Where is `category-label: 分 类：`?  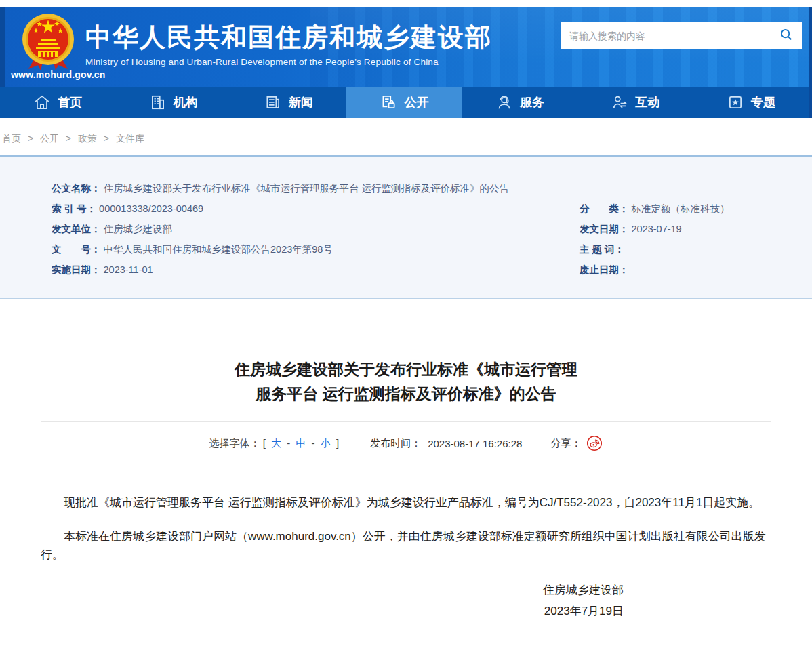
category-label: 分 类： is located at coordinates (605, 209).